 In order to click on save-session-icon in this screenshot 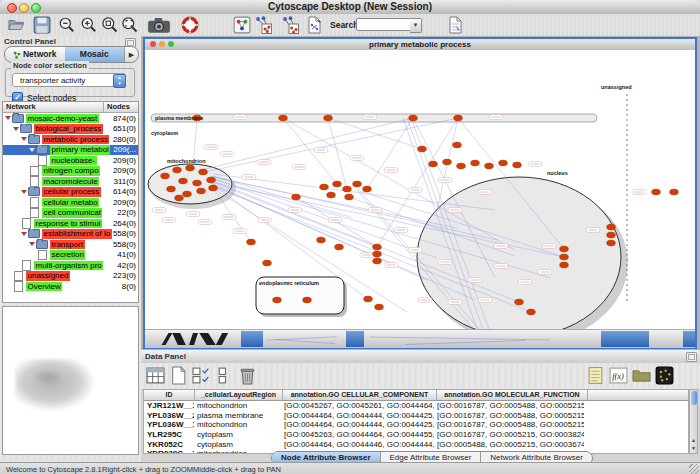, I will do `click(42, 25)`.